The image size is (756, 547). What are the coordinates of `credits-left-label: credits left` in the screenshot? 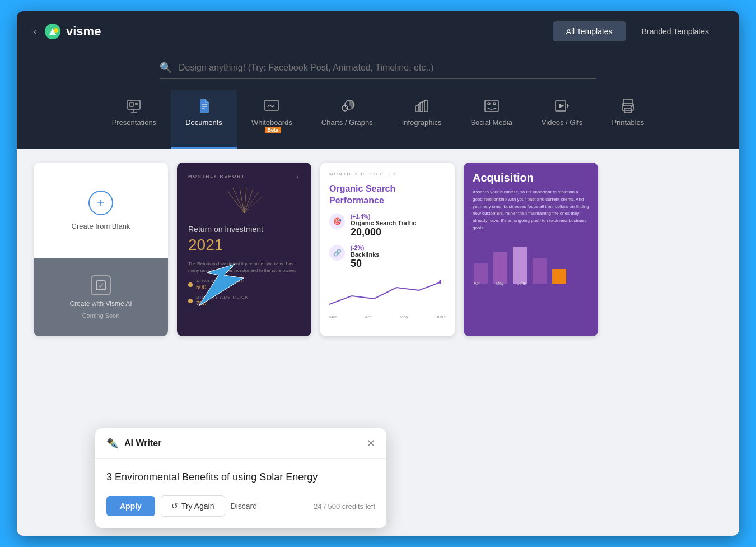 It's located at (358, 507).